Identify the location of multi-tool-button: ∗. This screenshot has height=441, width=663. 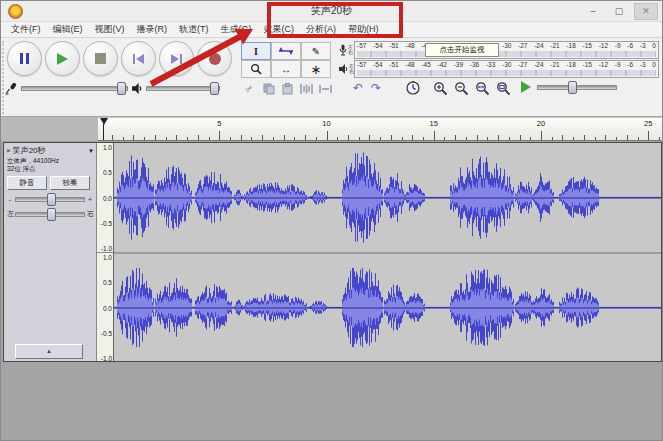
(316, 69).